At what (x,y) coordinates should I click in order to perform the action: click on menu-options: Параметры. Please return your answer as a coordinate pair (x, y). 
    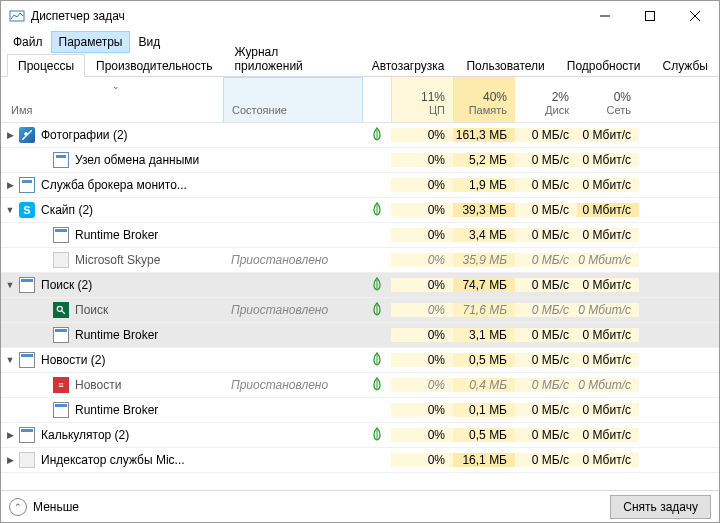
    Looking at the image, I should click on (91, 42).